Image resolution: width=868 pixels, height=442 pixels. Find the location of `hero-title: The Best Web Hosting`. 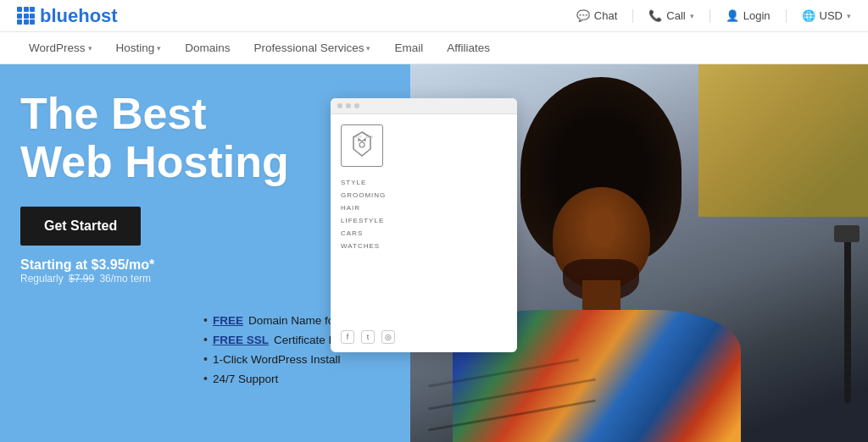

hero-title: The Best Web Hosting is located at coordinates (154, 138).